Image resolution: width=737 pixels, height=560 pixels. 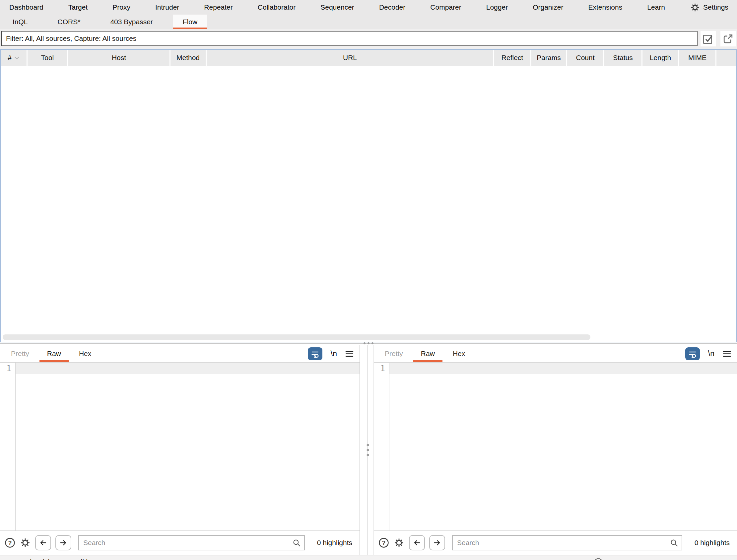 What do you see at coordinates (47, 58) in the screenshot?
I see `column-header-label: Tool` at bounding box center [47, 58].